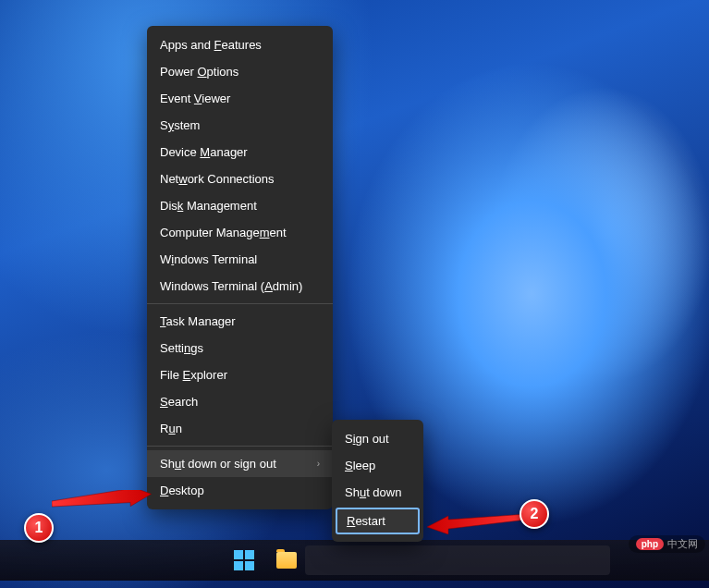 The width and height of the screenshot is (709, 588). I want to click on watermark-text: 中文网, so click(682, 544).